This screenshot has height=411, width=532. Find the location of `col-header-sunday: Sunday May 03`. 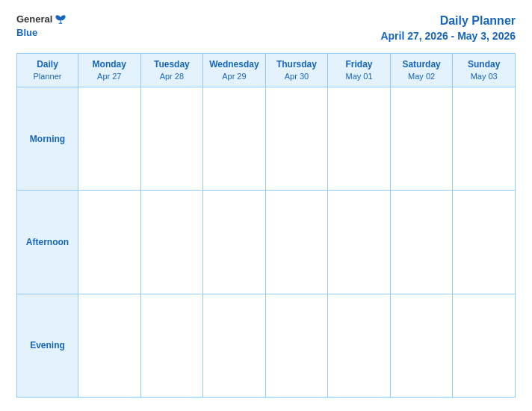

col-header-sunday: Sunday May 03 is located at coordinates (484, 70).